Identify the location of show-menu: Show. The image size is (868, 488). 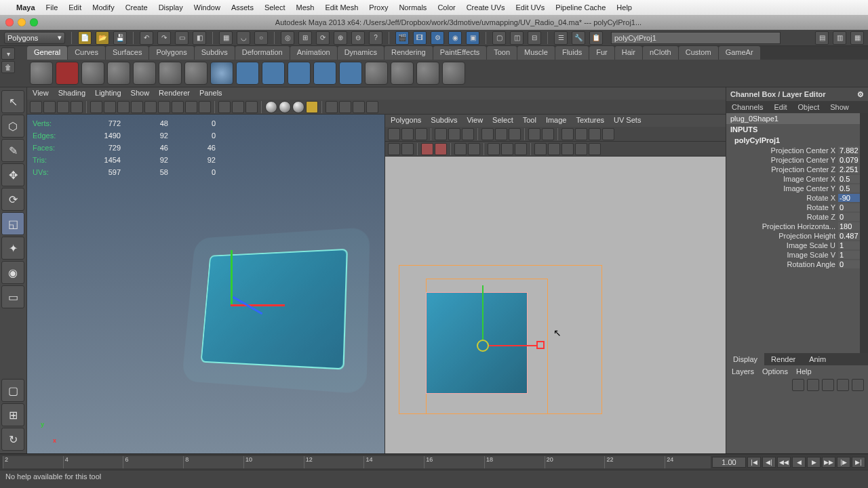
(840, 107).